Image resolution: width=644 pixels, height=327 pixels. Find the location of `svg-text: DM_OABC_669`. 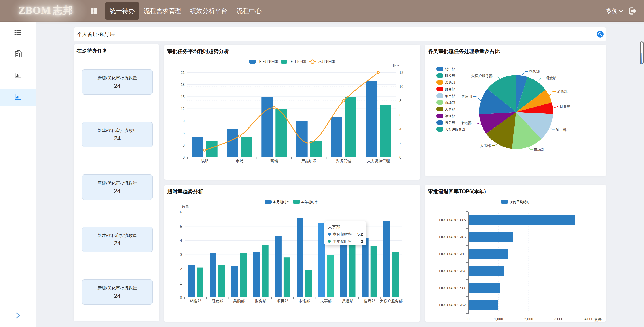

svg-text: DM_OABC_669 is located at coordinates (453, 220).